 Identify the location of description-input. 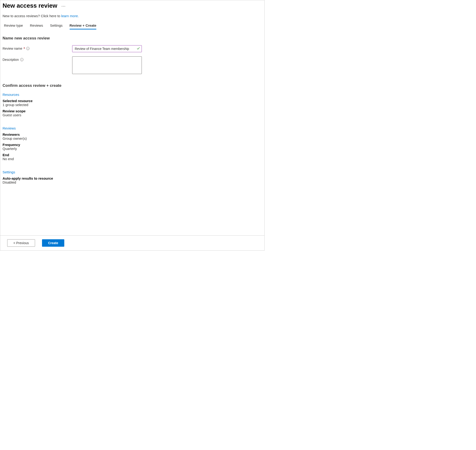
(107, 65).